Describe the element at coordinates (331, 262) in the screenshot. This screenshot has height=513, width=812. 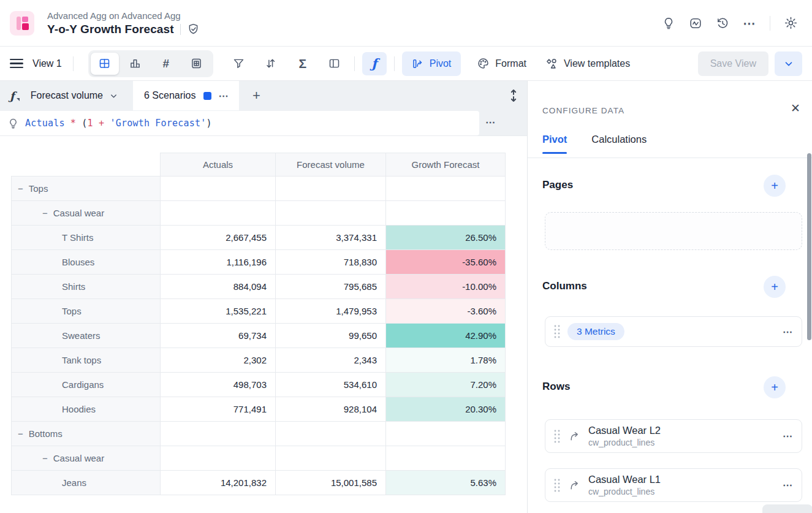
I see `forecast-volume-cell: 718,830` at that location.